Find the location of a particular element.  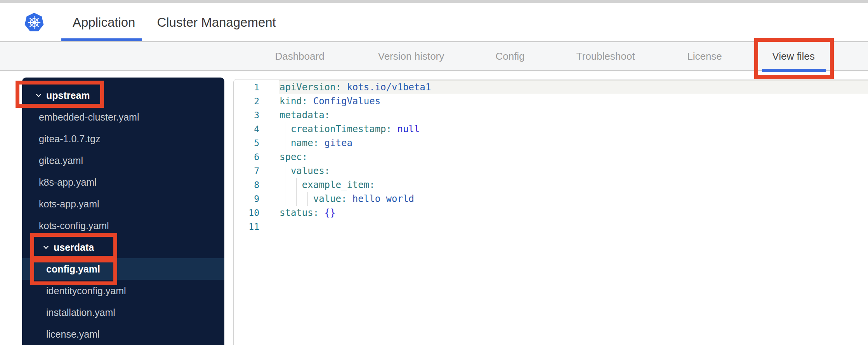

file-tree-item: kots-config.yaml is located at coordinates (123, 226).